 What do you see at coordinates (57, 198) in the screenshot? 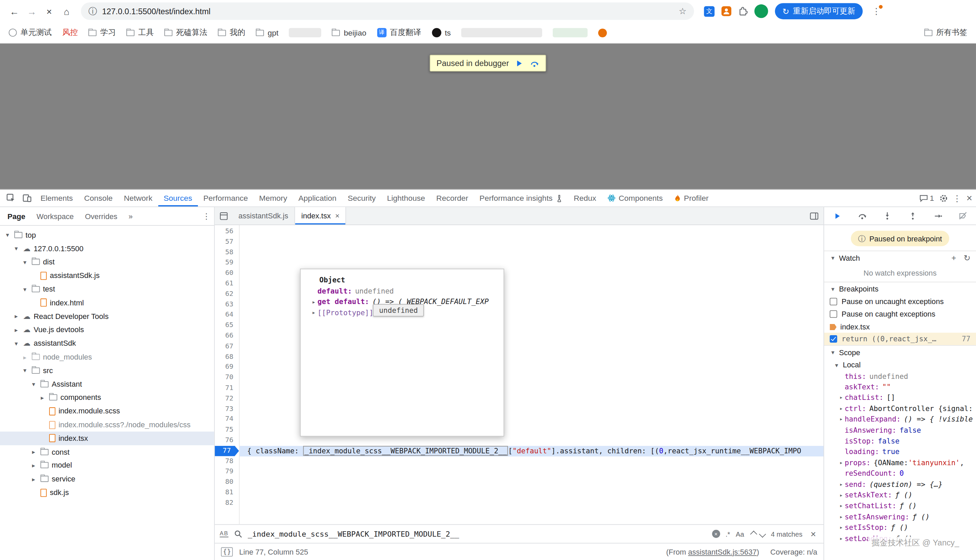
I see `tab-elements: Elements` at bounding box center [57, 198].